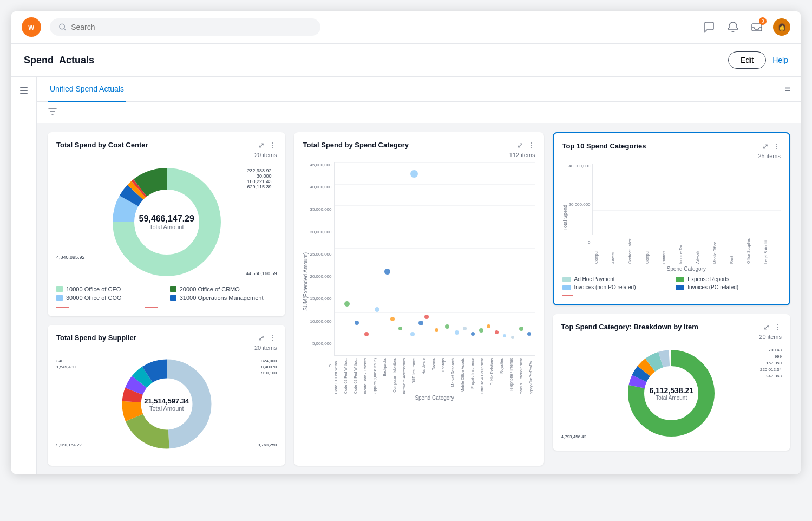 The width and height of the screenshot is (812, 521). What do you see at coordinates (356, 145) in the screenshot?
I see `spend-category-title: Total Spend by Spend Category` at bounding box center [356, 145].